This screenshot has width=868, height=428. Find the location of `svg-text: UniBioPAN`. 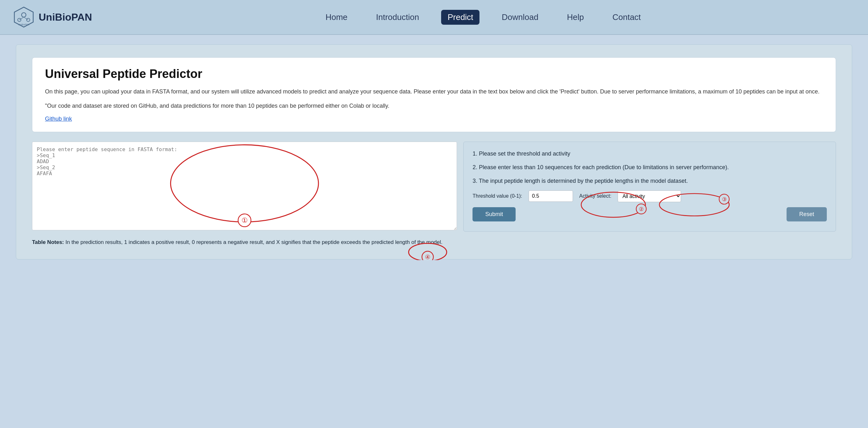

svg-text: UniBioPAN is located at coordinates (24, 25).